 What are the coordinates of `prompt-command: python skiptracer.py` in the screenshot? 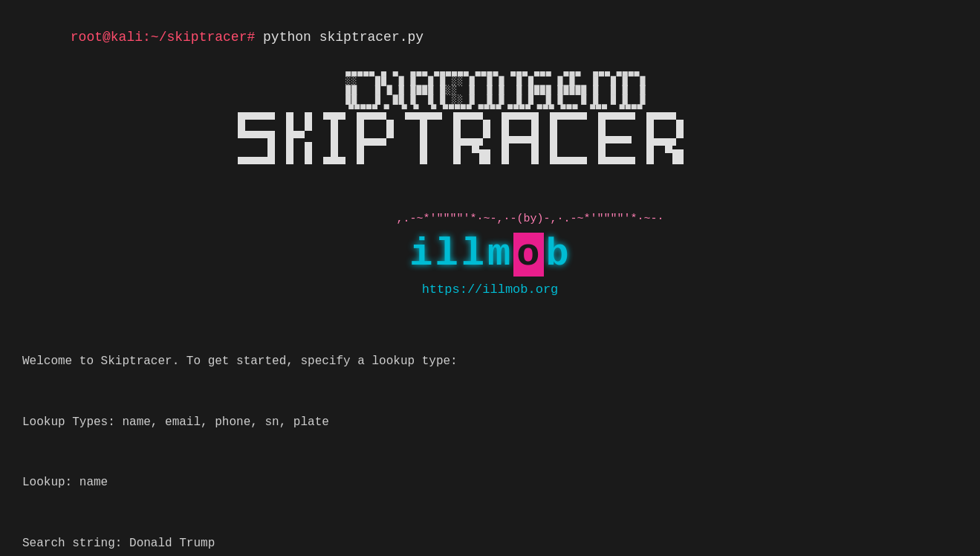 It's located at (339, 37).